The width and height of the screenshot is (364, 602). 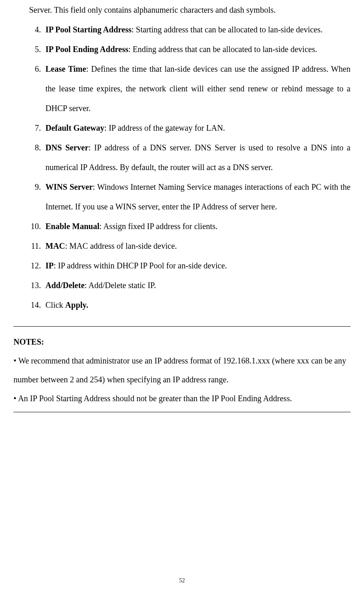 What do you see at coordinates (159, 226) in the screenshot?
I see `list-item-desc: : Assign fixed IP address for clients.` at bounding box center [159, 226].